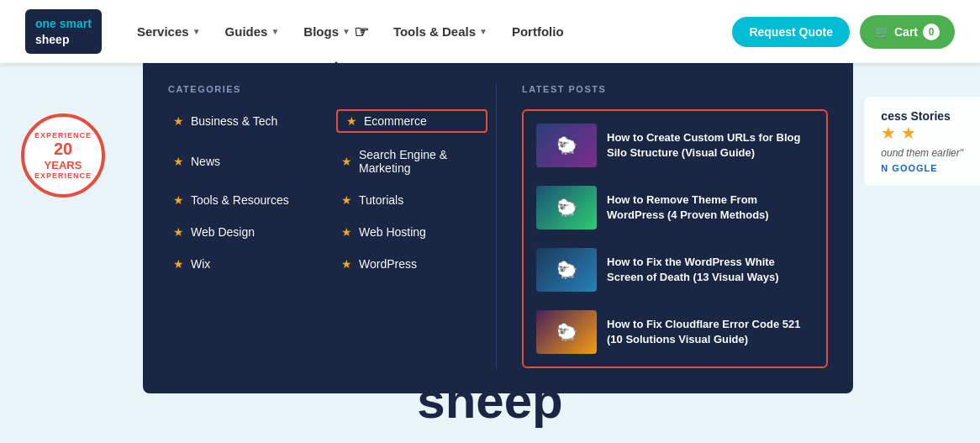 Image resolution: width=980 pixels, height=443 pixels. I want to click on cat-label: Tutorials, so click(382, 200).